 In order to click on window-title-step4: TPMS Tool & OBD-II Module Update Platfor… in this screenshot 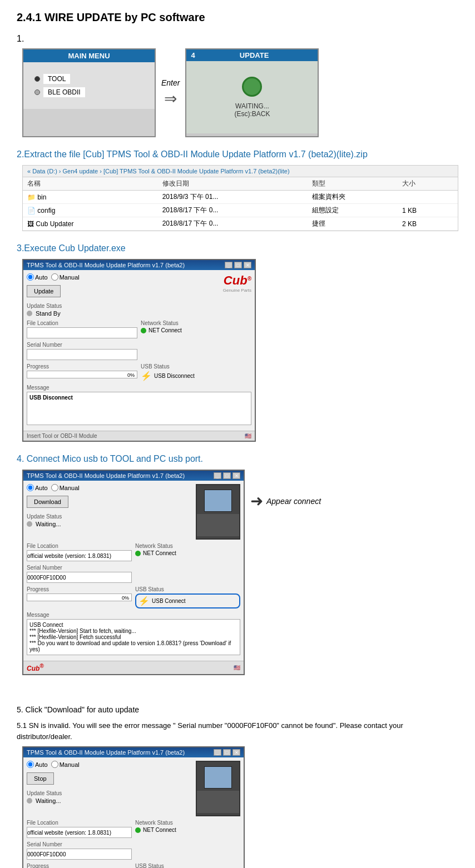, I will do `click(106, 476)`.